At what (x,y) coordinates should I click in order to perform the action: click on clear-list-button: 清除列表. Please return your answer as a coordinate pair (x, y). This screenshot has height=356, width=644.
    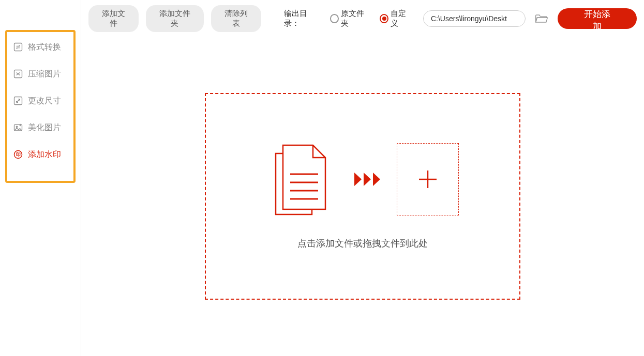
    Looking at the image, I should click on (236, 19).